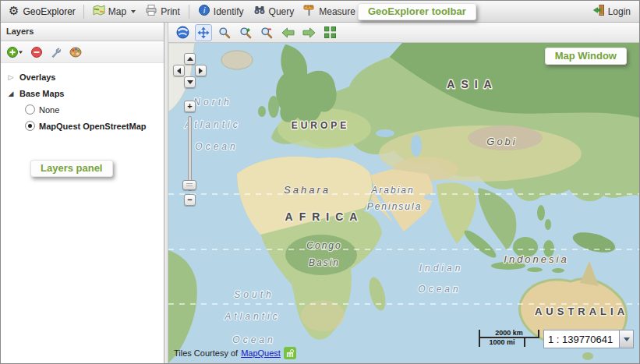 The height and width of the screenshot is (364, 640). What do you see at coordinates (309, 11) in the screenshot?
I see `ruler-icon` at bounding box center [309, 11].